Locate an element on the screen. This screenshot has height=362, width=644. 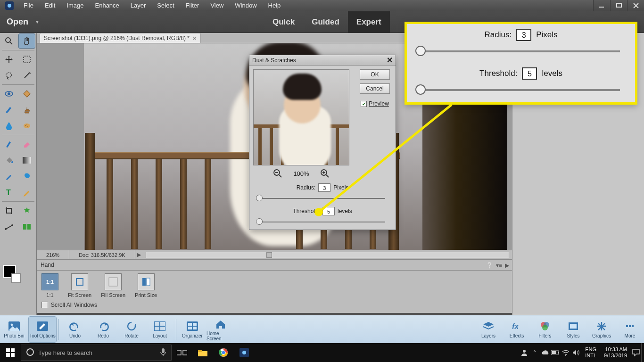
fill-screen-button is located at coordinates (113, 282).